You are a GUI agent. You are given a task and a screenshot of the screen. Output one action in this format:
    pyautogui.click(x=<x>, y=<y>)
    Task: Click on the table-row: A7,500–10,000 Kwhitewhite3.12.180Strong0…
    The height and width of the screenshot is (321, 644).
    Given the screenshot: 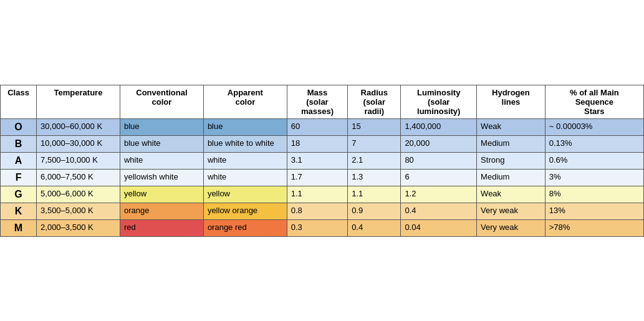 What is the action you would take?
    pyautogui.click(x=322, y=161)
    